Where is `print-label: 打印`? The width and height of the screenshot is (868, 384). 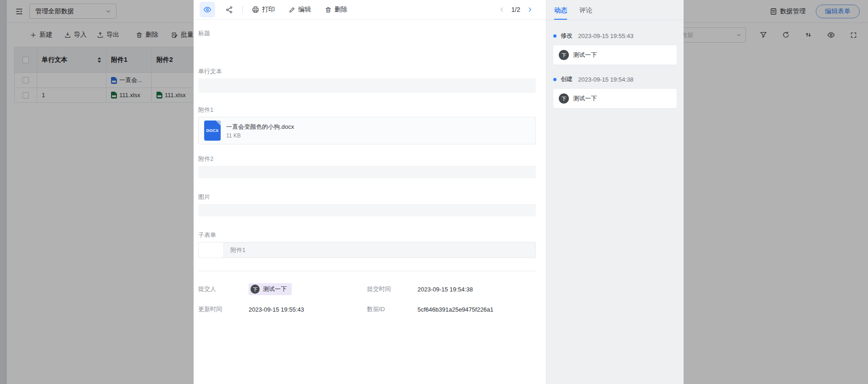
print-label: 打印 is located at coordinates (268, 10).